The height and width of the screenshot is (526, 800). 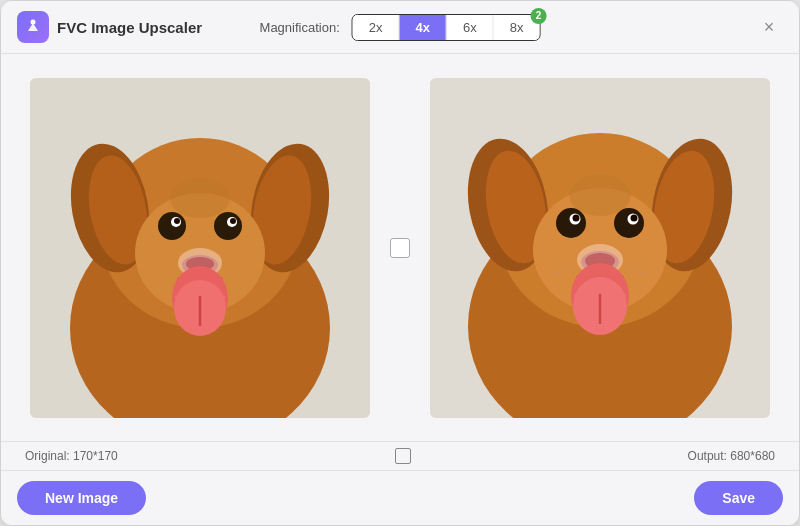 What do you see at coordinates (130, 28) in the screenshot?
I see `app-title: FVC Image Upscaler` at bounding box center [130, 28].